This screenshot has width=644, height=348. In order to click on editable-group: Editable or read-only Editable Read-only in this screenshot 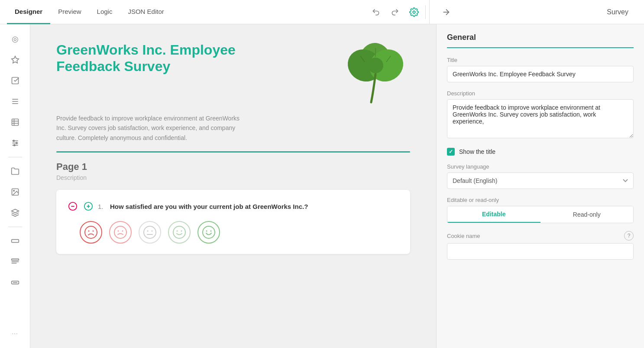, I will do `click(540, 210)`.